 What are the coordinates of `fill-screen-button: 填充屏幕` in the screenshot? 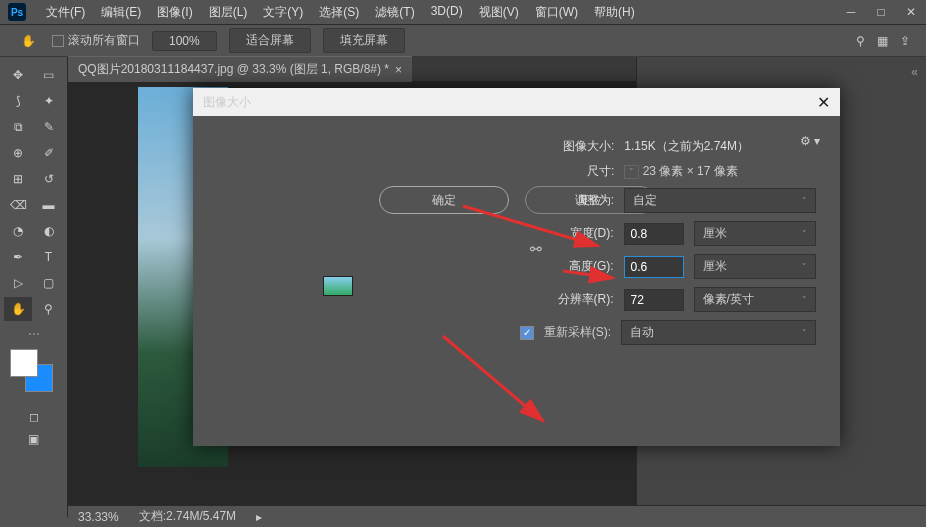 It's located at (364, 40).